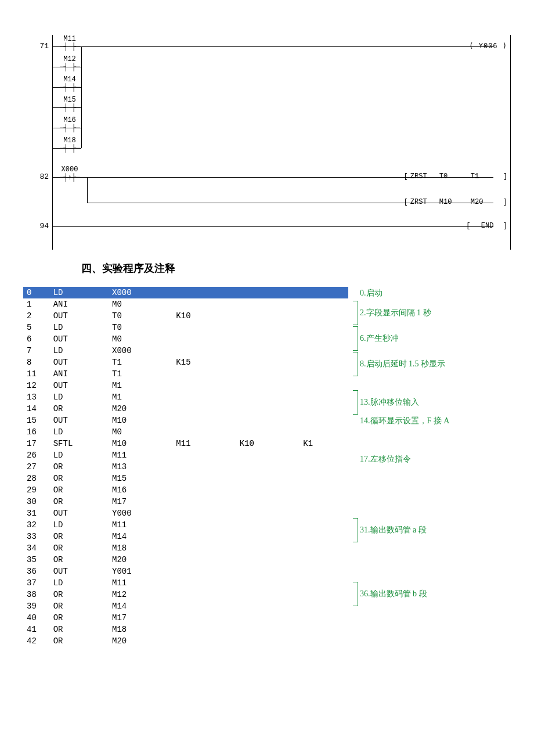  I want to click on cell-op: SFTL, so click(80, 444).